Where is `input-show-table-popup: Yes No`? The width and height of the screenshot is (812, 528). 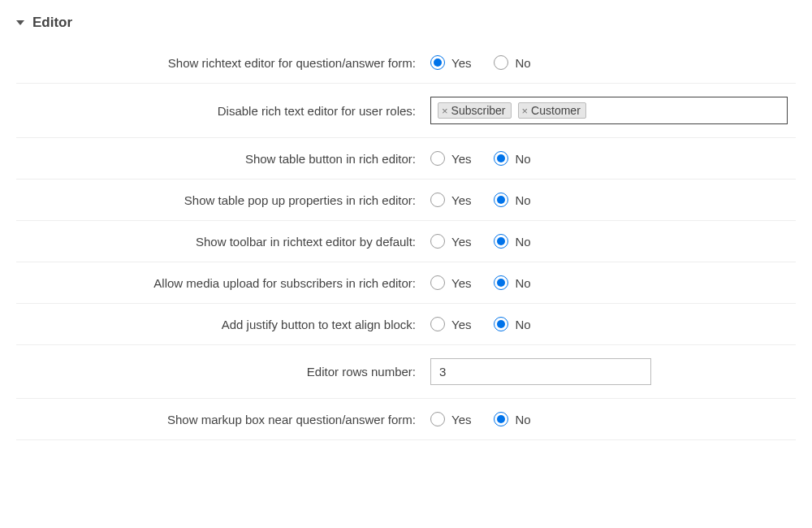 input-show-table-popup: Yes No is located at coordinates (613, 200).